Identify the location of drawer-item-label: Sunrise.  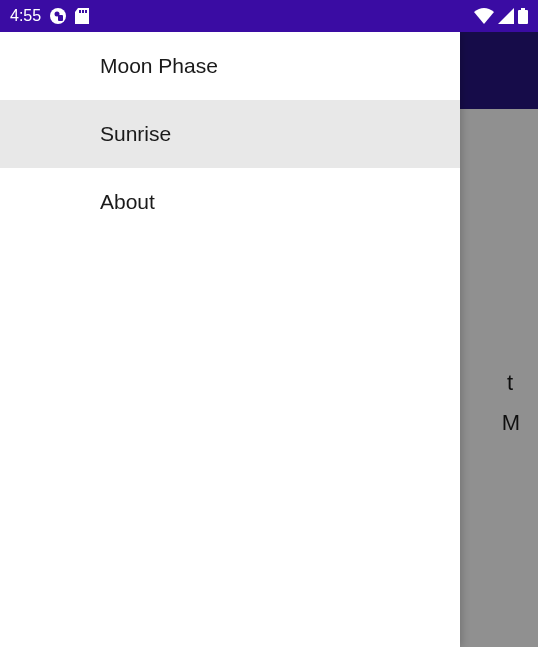
(136, 134).